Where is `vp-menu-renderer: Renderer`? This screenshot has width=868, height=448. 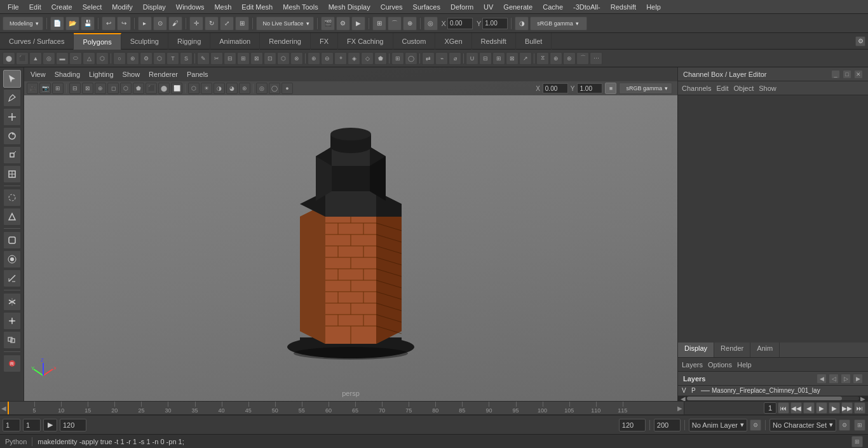
vp-menu-renderer: Renderer is located at coordinates (163, 74).